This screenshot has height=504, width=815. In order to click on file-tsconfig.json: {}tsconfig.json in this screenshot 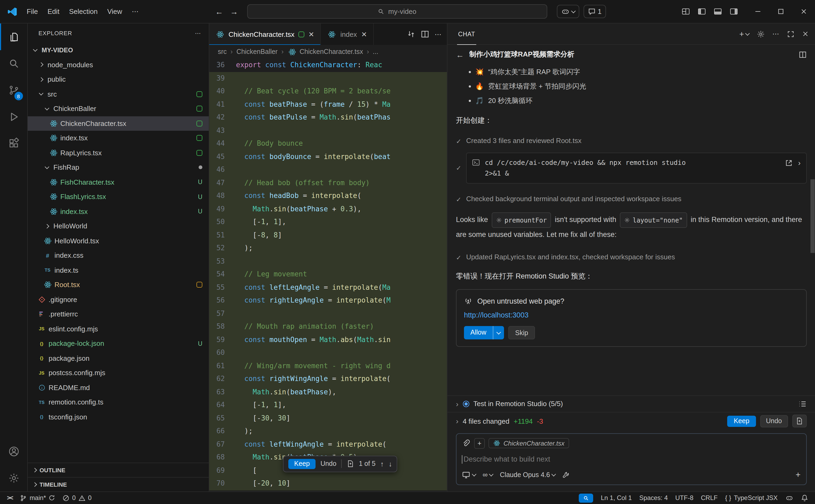, I will do `click(118, 417)`.